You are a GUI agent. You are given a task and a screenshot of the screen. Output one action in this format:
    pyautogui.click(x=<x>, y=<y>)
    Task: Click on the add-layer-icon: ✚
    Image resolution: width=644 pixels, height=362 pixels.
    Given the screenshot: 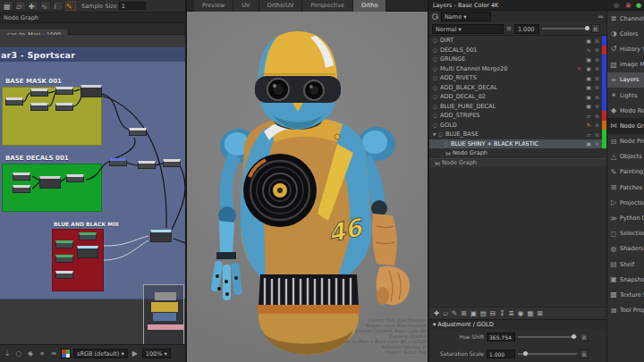 What is the action you would take?
    pyautogui.click(x=436, y=313)
    